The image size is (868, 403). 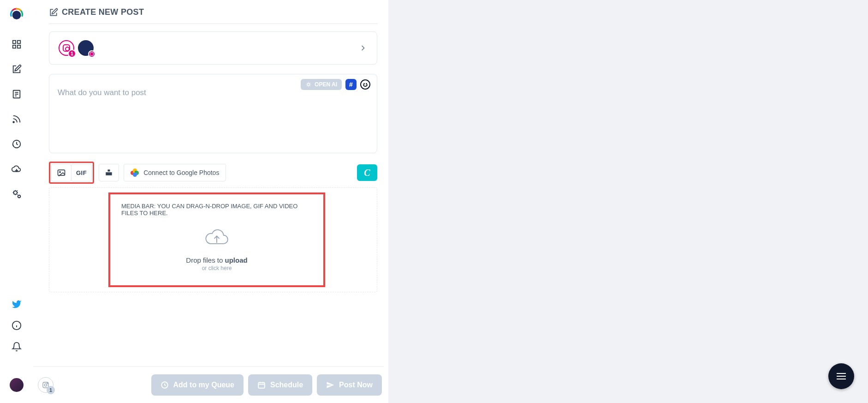 I want to click on library-button, so click(x=109, y=173).